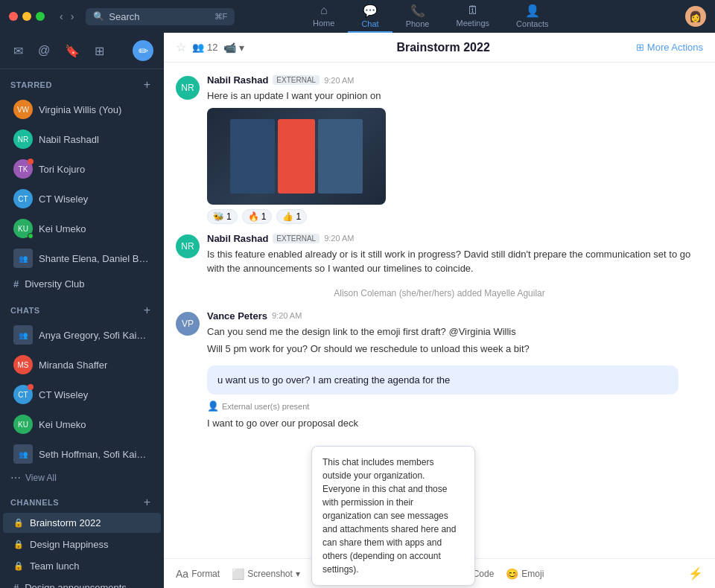 This screenshot has height=588, width=715. What do you see at coordinates (455, 349) in the screenshot?
I see `vance-line2: Will 5 pm work for you? Or should we res…` at bounding box center [455, 349].